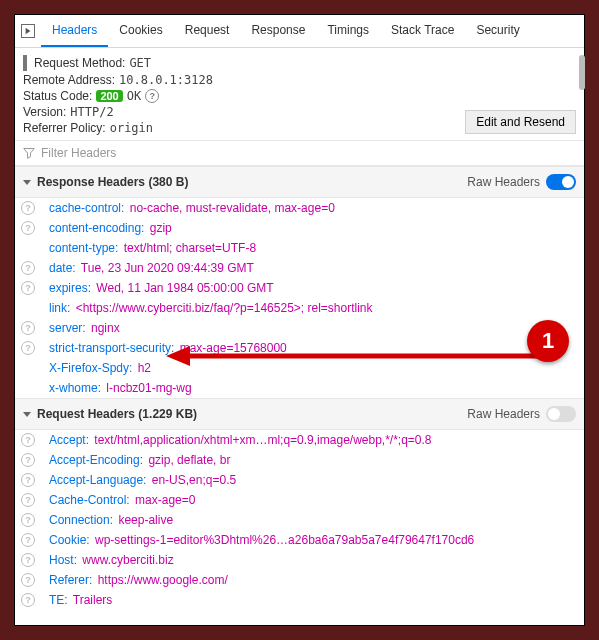  Describe the element at coordinates (348, 31) in the screenshot. I see `tab-timings: Timings` at that location.